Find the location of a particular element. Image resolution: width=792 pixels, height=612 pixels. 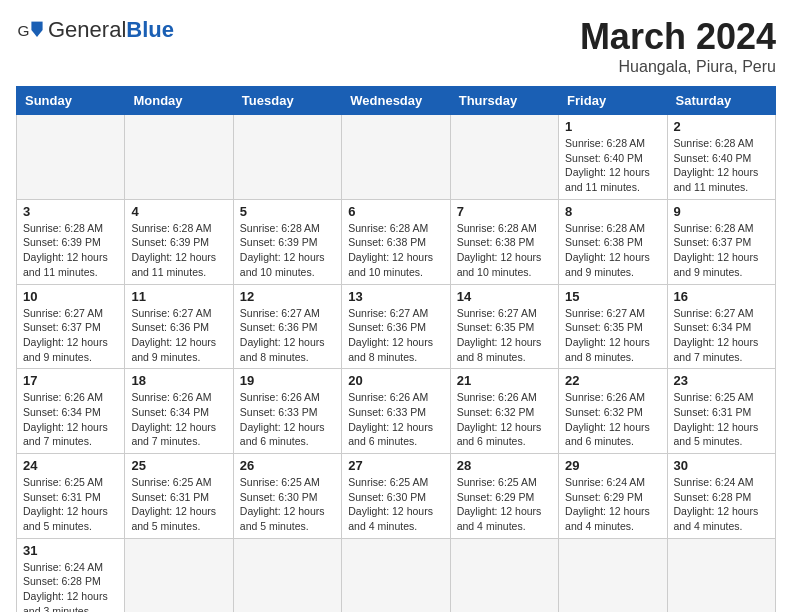

calendar-day-cell: 12Sunrise: 6:27 AM Sunset: 6:36 PM Dayli… is located at coordinates (287, 326).